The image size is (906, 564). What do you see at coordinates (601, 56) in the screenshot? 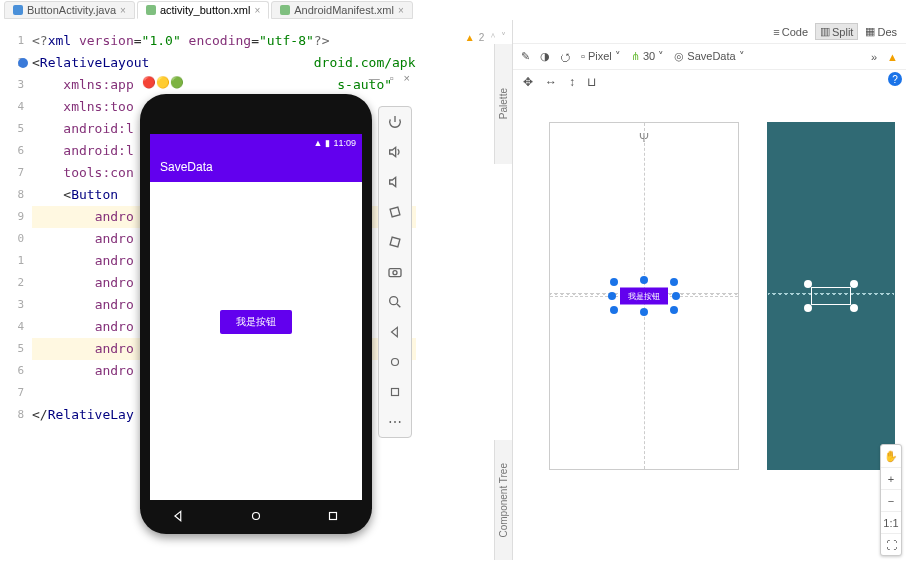
I see `device-dropdown: ▫ Pixel ˅` at bounding box center [601, 56].